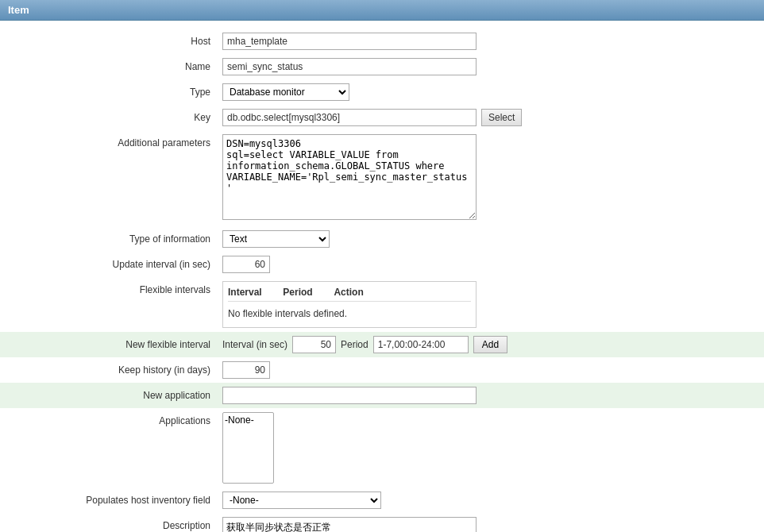  Describe the element at coordinates (485, 448) in the screenshot. I see `applications-control: -None-` at that location.